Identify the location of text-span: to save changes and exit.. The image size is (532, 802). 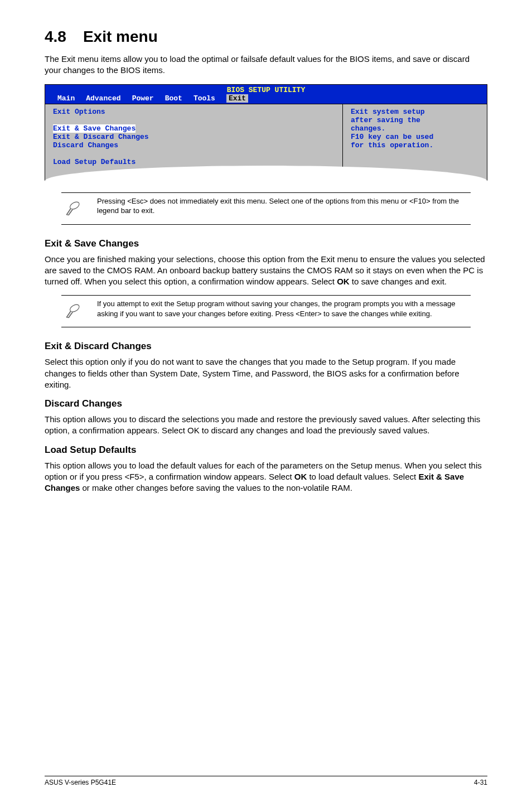
(398, 281).